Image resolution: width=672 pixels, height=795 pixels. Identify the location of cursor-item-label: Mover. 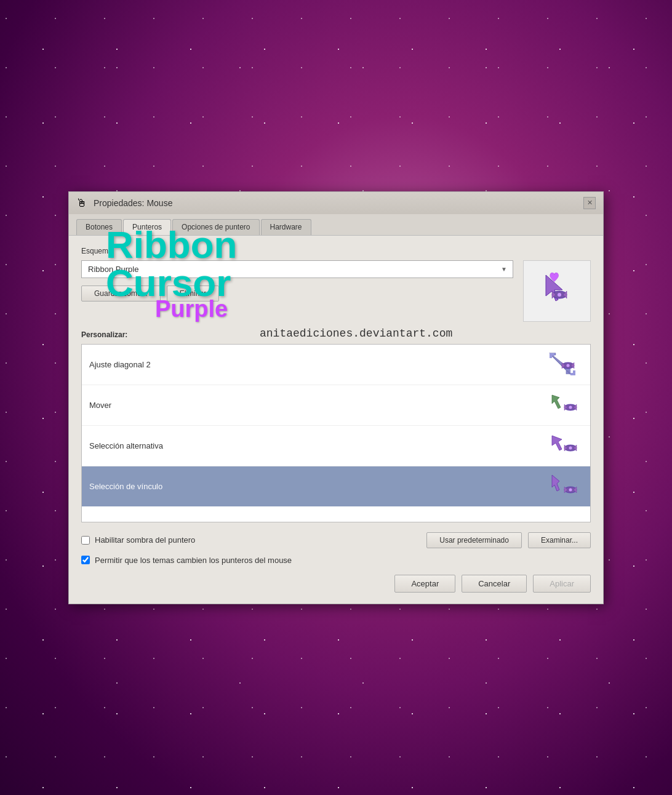
(100, 405).